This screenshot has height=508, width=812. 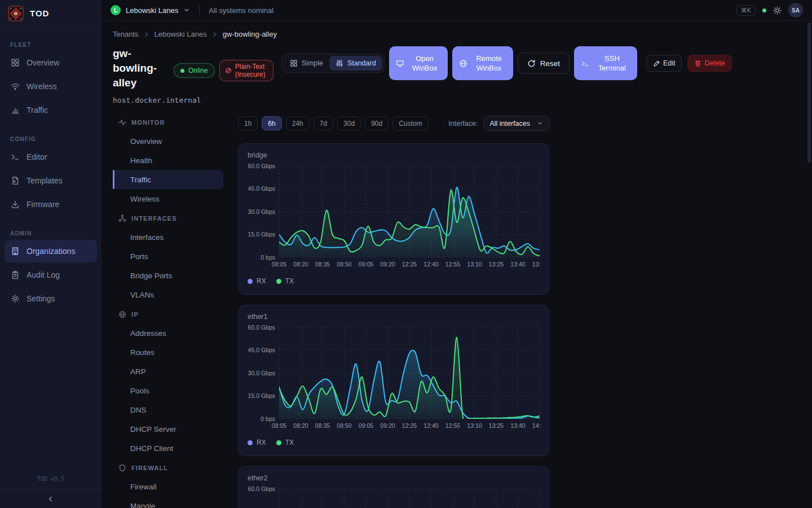 What do you see at coordinates (51, 139) in the screenshot?
I see `sidebar-section-config: CONFIG` at bounding box center [51, 139].